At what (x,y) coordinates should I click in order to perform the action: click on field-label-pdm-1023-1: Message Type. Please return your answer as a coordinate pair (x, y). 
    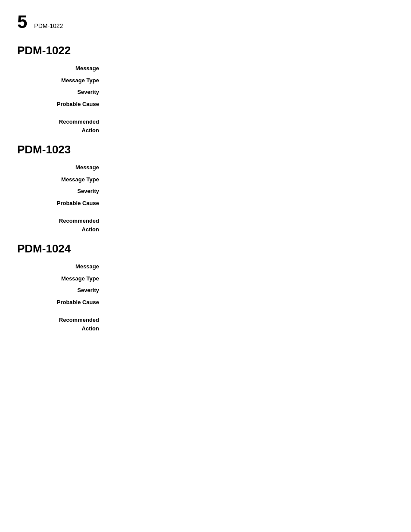
    Looking at the image, I should click on (62, 180).